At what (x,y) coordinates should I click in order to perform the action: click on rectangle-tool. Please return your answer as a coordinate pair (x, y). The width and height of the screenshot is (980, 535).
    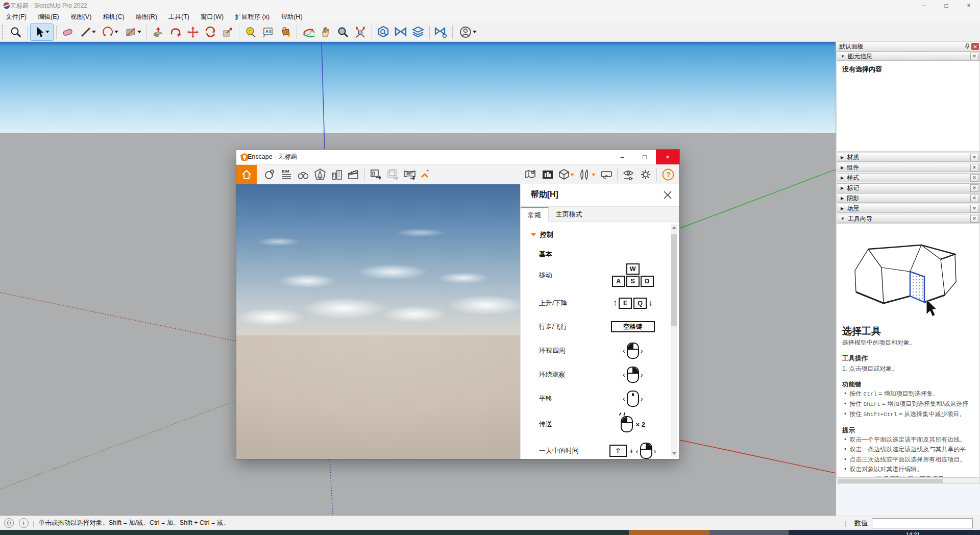
    Looking at the image, I should click on (133, 32).